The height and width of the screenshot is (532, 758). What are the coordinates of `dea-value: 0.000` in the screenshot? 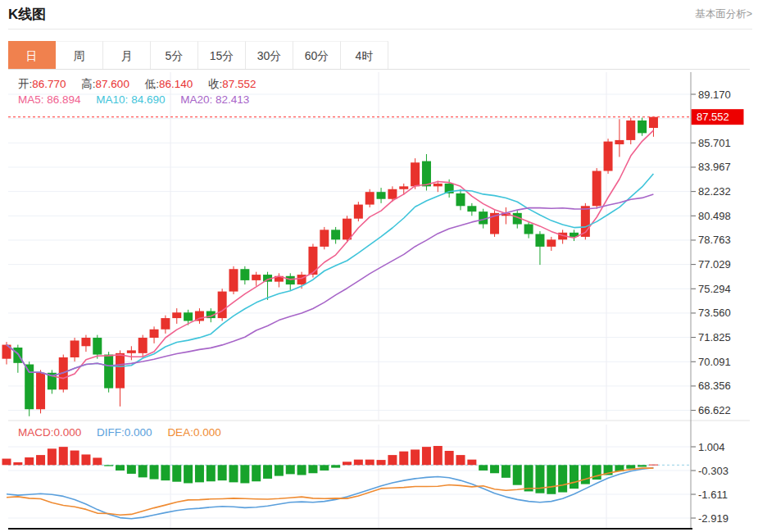 It's located at (207, 433).